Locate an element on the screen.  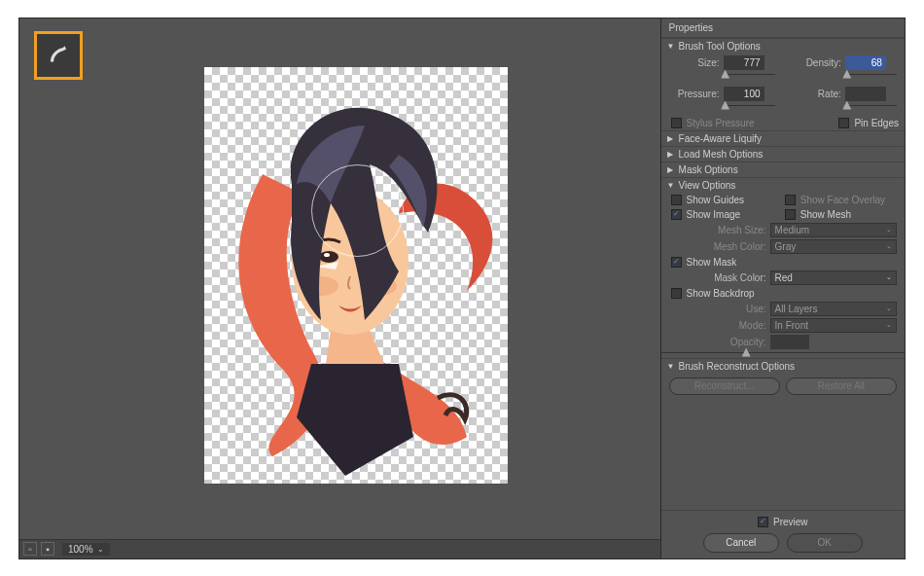
panel-title: Properties is located at coordinates (783, 28).